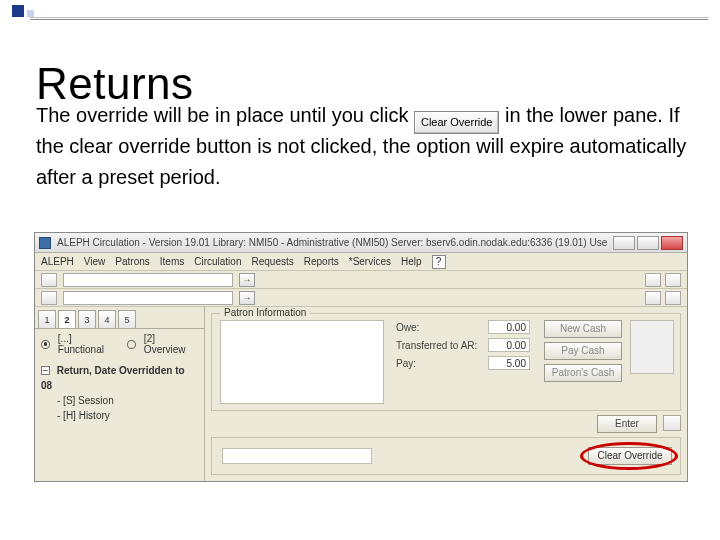 This screenshot has width=720, height=540. What do you see at coordinates (624, 243) in the screenshot?
I see `window-minimize-button` at bounding box center [624, 243].